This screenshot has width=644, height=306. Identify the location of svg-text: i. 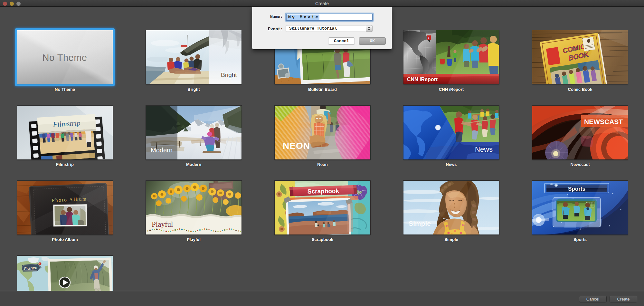
(429, 38).